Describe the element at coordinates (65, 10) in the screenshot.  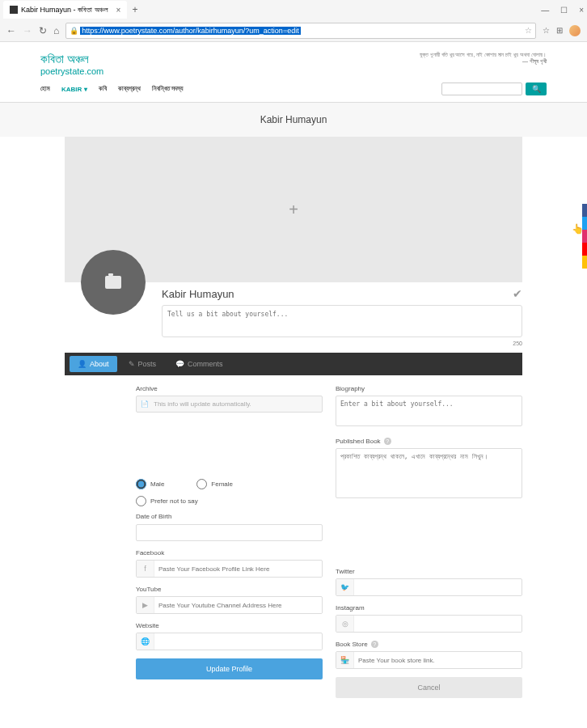
I see `browser-tab: Kabir Humayun - কবিতা অঞ্চল ×` at that location.